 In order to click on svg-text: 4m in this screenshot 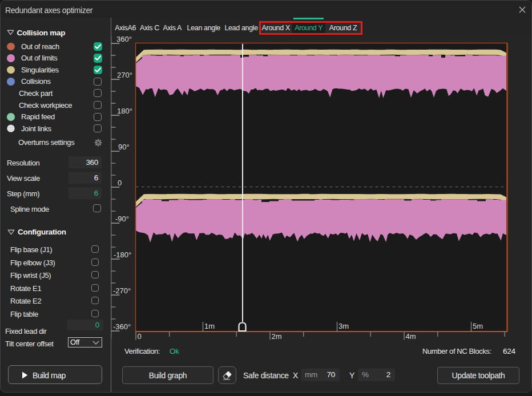, I will do `click(411, 337)`.